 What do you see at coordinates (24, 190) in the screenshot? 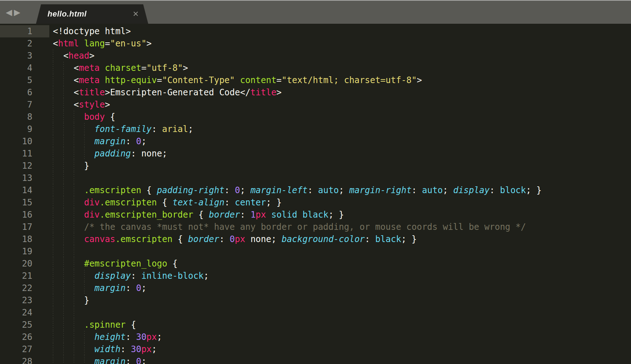
I see `line-number: 14` at bounding box center [24, 190].